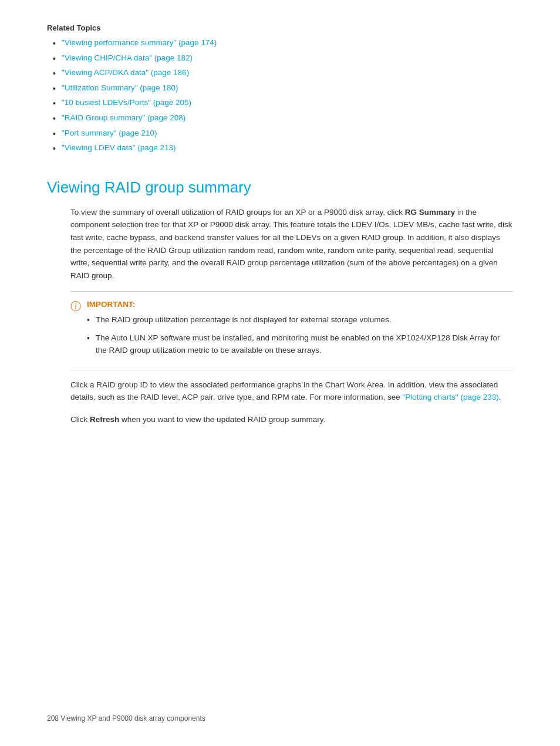  I want to click on related-list-item: "Viewing ACP/DKA data" (page 186), so click(283, 74).